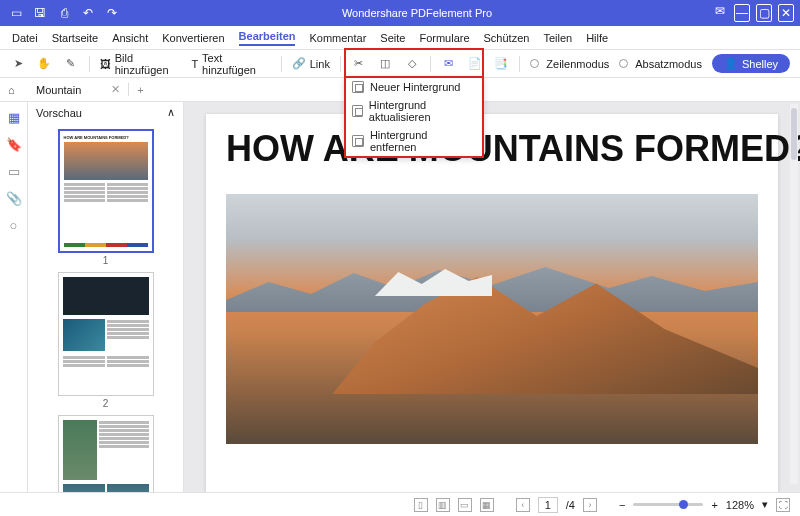 The height and width of the screenshot is (516, 800). I want to click on menu-teilen: Teilen, so click(558, 38).